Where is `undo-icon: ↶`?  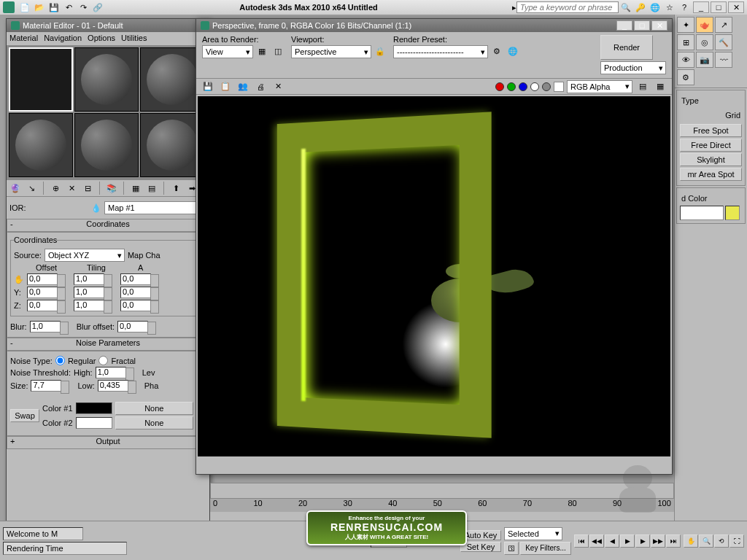 undo-icon: ↶ is located at coordinates (69, 7).